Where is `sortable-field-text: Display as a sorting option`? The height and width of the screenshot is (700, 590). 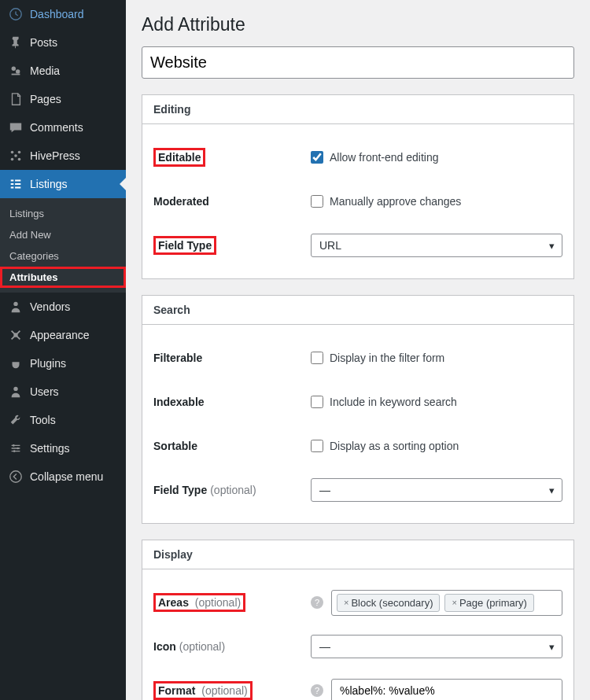 sortable-field-text: Display as a sorting option is located at coordinates (394, 446).